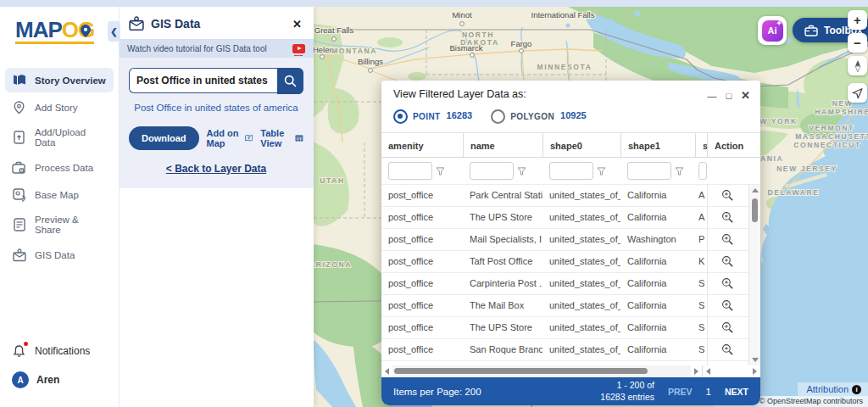 The width and height of the screenshot is (868, 407). I want to click on map-label-connecticut: CONNECTICUT, so click(827, 145).